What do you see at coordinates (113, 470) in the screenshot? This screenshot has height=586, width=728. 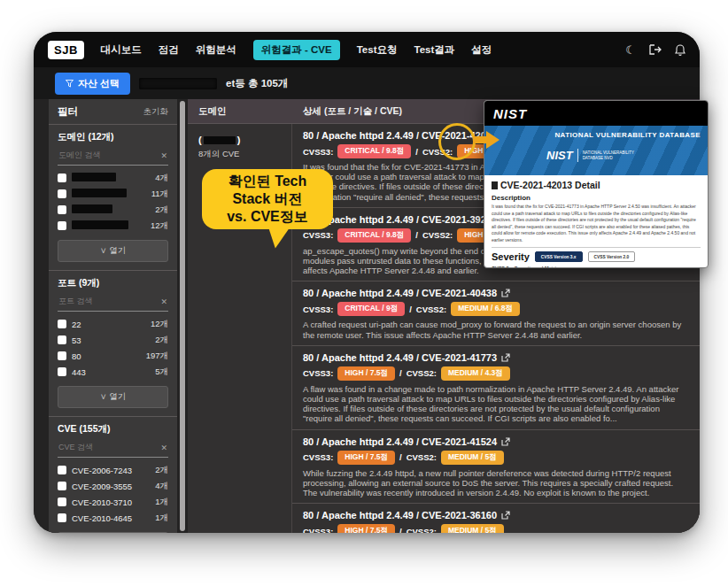 I see `filter-item-row: CVE-2006-7243 2개` at bounding box center [113, 470].